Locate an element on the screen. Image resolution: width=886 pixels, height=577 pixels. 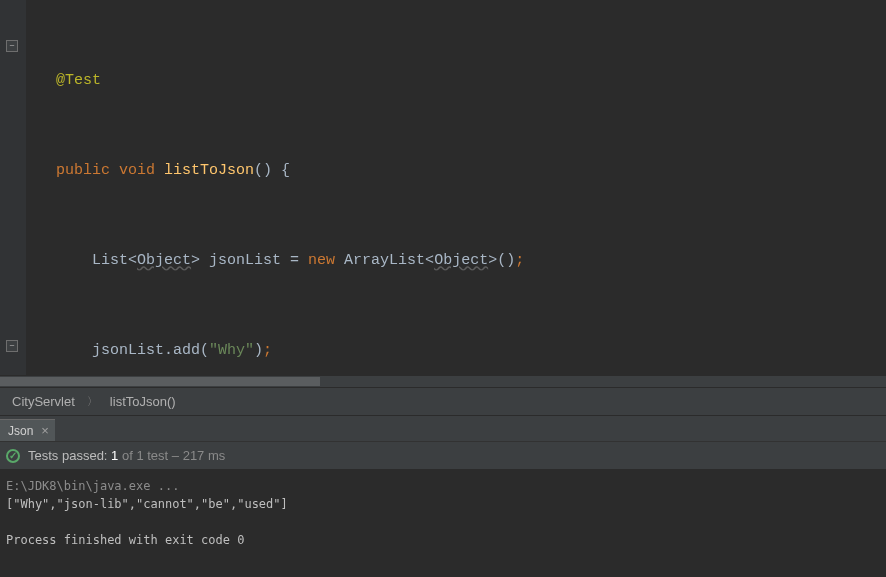
string-literal: "Why" is located at coordinates (232, 350).